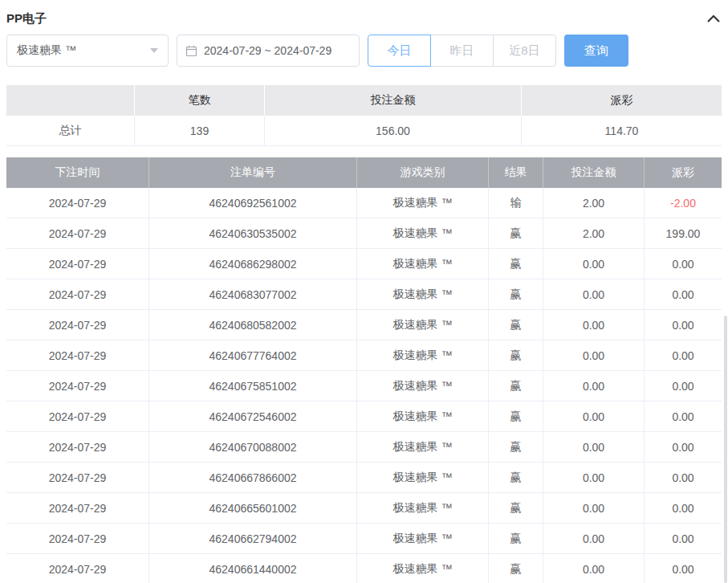 This screenshot has width=728, height=583. Describe the element at coordinates (254, 538) in the screenshot. I see `cell-order-number: 46240662794002` at that location.